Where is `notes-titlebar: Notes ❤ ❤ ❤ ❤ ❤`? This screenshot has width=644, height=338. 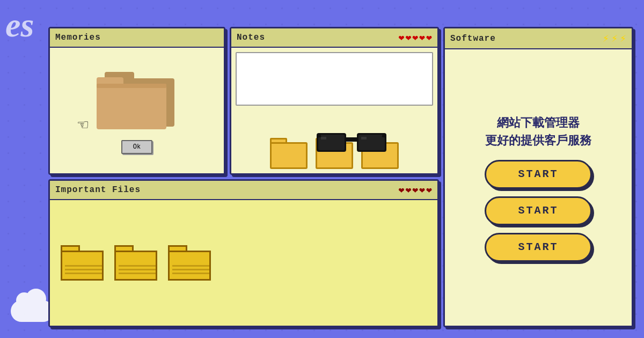 notes-titlebar: Notes ❤ ❤ ❤ ❤ ❤ is located at coordinates (334, 38).